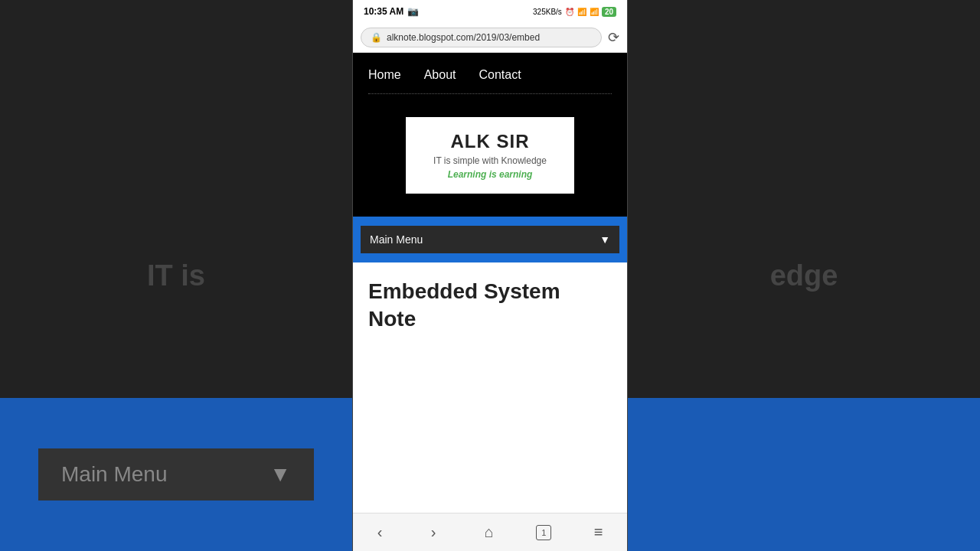 This screenshot has height=551, width=980. Describe the element at coordinates (176, 474) in the screenshot. I see `bg-bottom-left: Main Menu ▼` at that location.